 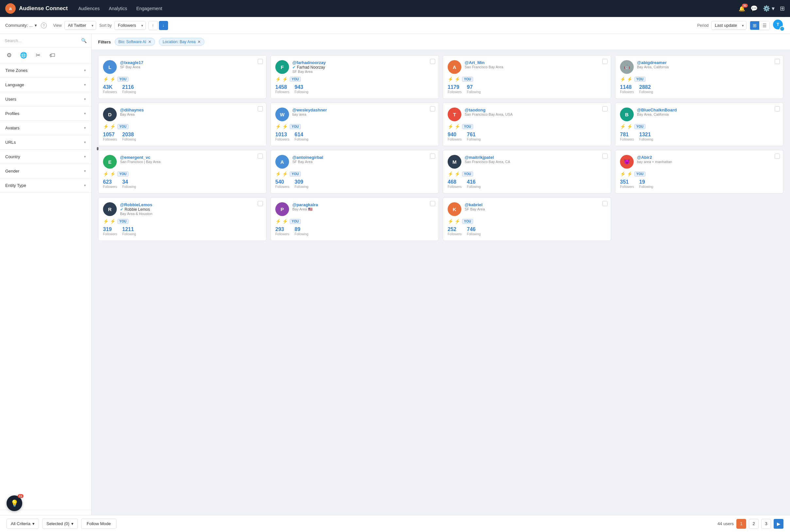 I want to click on filter-urls: URLs ▾, so click(x=45, y=142).